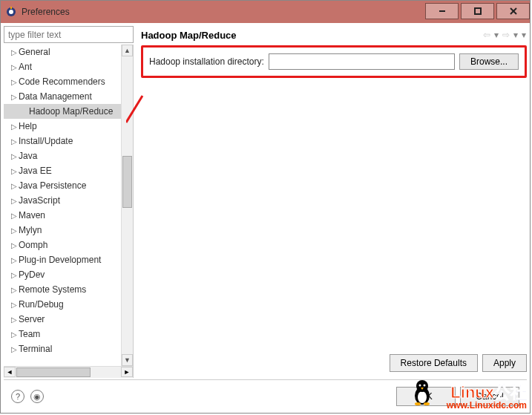 This screenshot has width=532, height=415. I want to click on tree-item-label: Install/Update, so click(46, 141).